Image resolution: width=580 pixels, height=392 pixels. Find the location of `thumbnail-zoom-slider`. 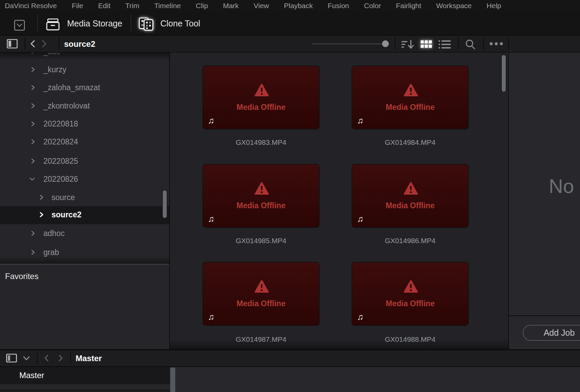

thumbnail-zoom-slider is located at coordinates (349, 44).